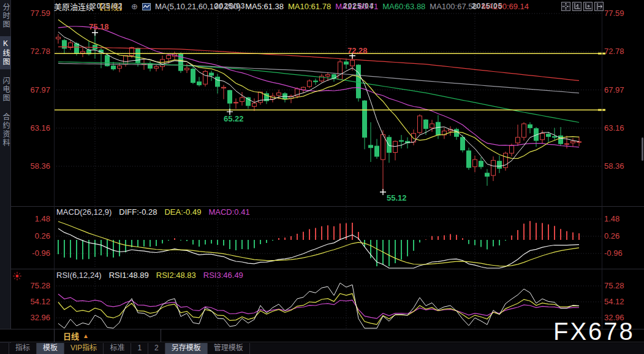 The width and height of the screenshot is (644, 354). I want to click on tab-指标: 指标, so click(23, 348).